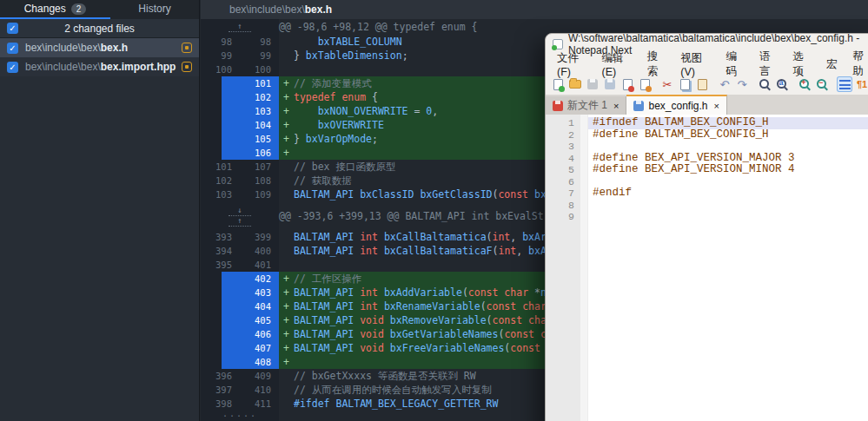 This screenshot has width=868, height=421. I want to click on diff-new-line-number: 100, so click(259, 69).